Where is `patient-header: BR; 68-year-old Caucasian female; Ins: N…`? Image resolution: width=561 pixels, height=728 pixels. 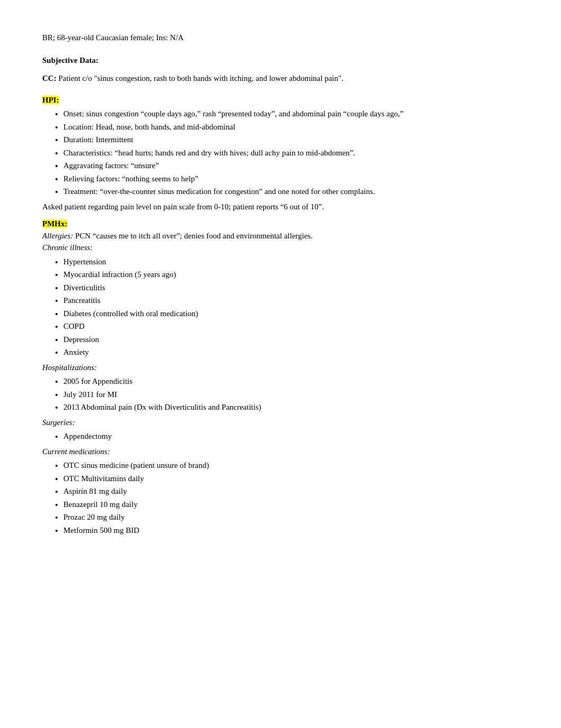 patient-header: BR; 68-year-old Caucasian female; Ins: N… is located at coordinates (280, 38).